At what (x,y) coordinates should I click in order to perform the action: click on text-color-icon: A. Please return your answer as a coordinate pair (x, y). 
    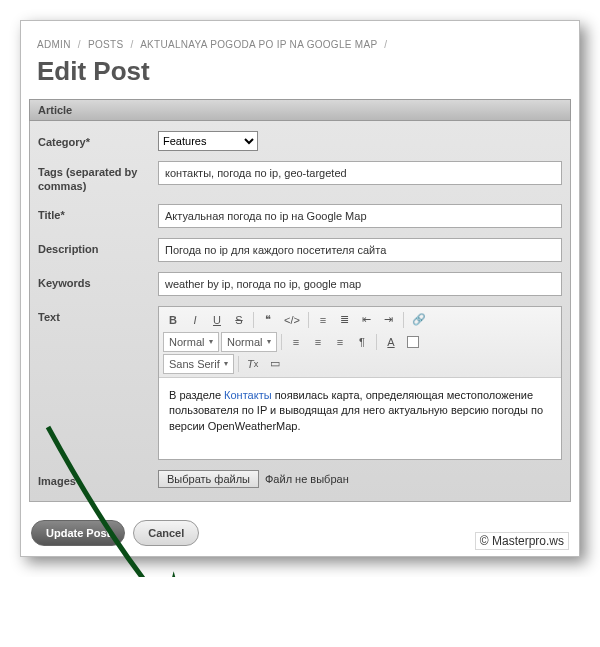
    Looking at the image, I should click on (391, 342).